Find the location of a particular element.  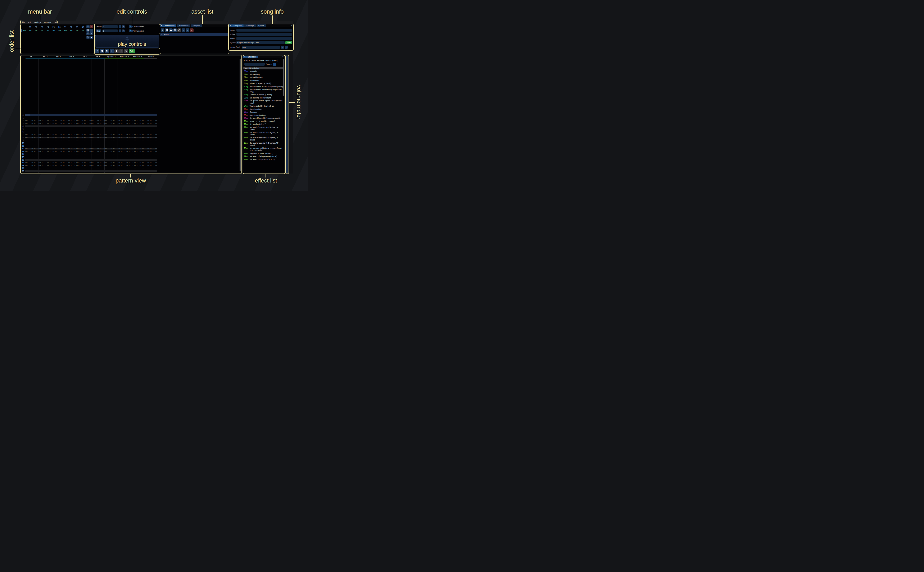

album-field is located at coordinates (264, 39).